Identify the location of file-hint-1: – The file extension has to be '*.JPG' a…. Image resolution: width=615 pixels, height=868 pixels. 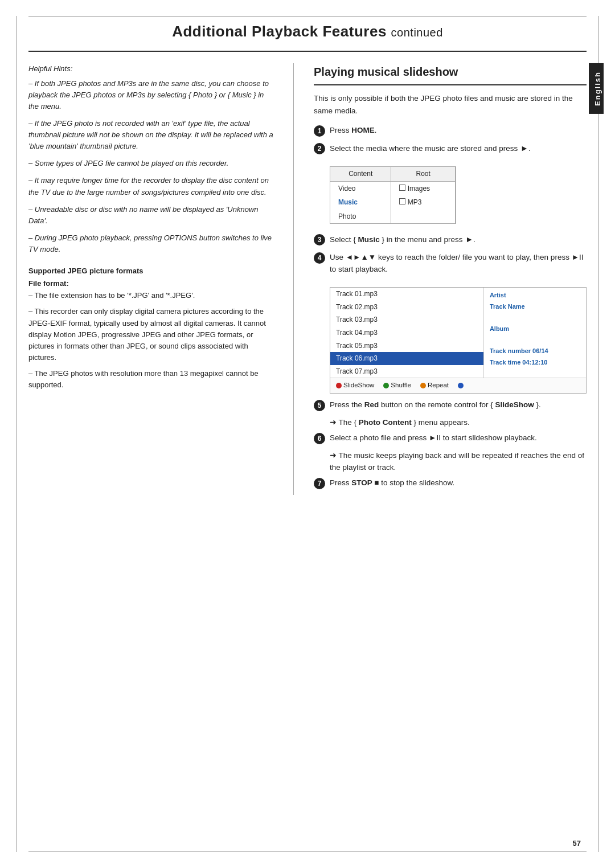
(151, 296).